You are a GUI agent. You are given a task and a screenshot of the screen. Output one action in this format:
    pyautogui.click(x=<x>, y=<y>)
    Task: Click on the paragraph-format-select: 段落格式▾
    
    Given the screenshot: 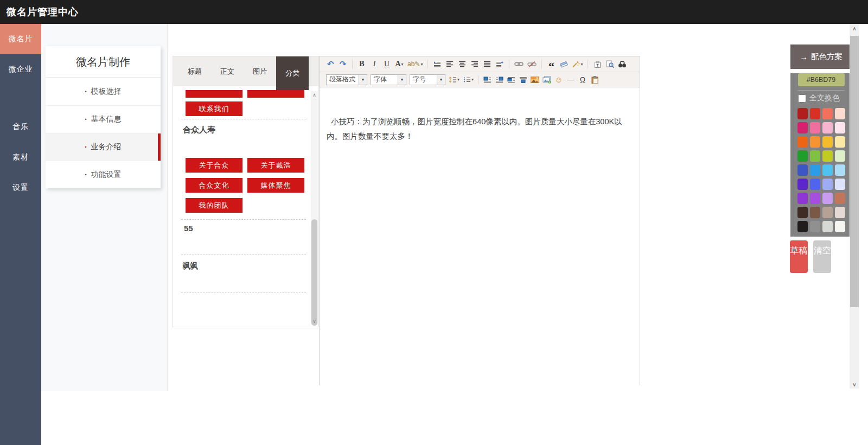 What is the action you would take?
    pyautogui.click(x=347, y=80)
    